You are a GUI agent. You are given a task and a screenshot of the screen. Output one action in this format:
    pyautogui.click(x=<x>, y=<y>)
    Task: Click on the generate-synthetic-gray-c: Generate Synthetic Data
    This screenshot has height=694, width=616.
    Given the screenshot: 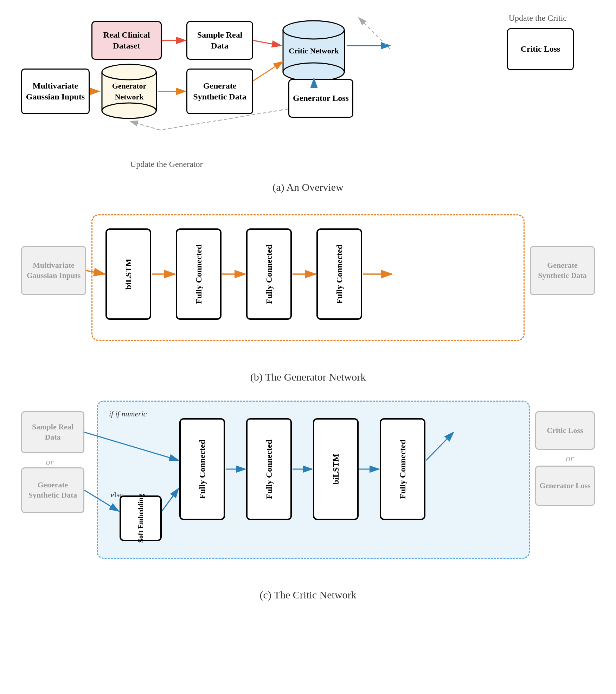 What is the action you would take?
    pyautogui.click(x=53, y=490)
    